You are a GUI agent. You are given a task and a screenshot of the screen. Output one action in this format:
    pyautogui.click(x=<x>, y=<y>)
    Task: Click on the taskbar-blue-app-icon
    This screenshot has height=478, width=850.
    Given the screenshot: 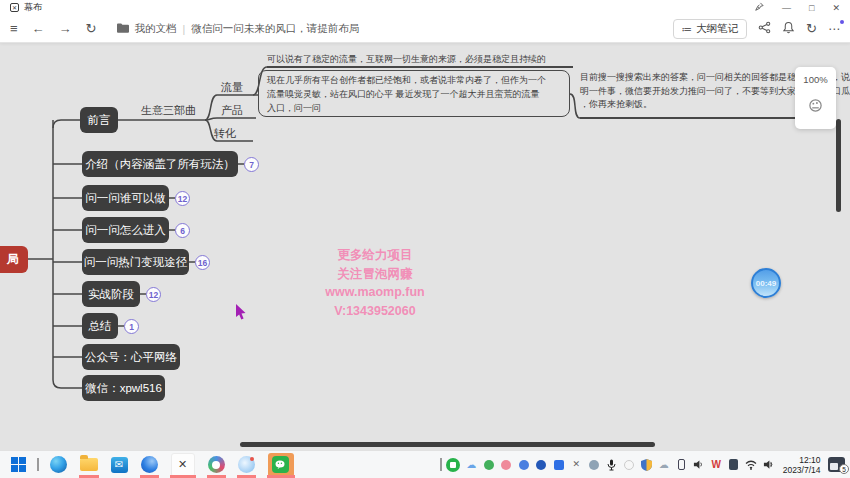 What is the action you would take?
    pyautogui.click(x=150, y=465)
    